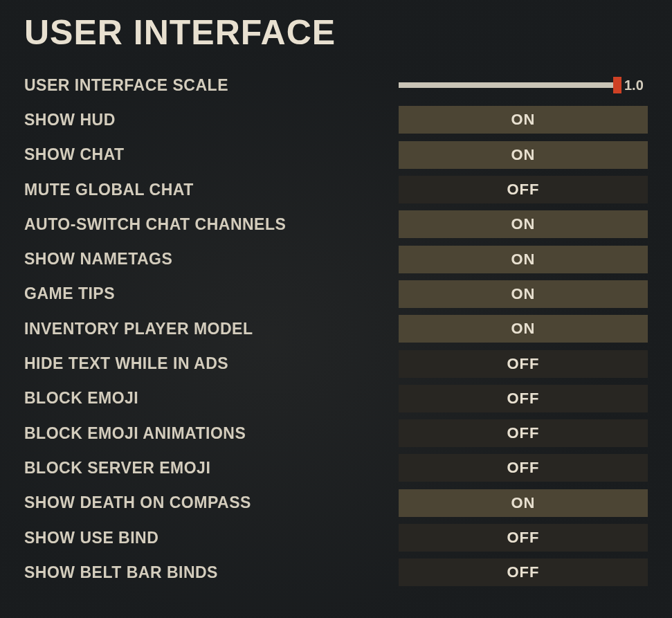  Describe the element at coordinates (212, 364) in the screenshot. I see `setting-label: HIDE TEXT WHILE IN ADS` at that location.